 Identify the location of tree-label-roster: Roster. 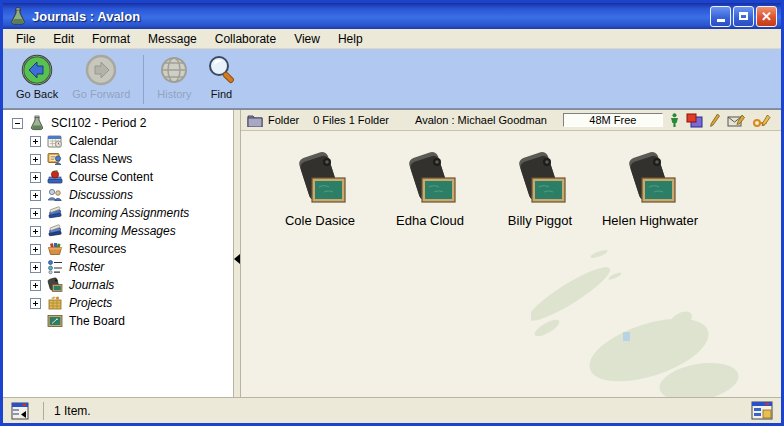
(86, 267).